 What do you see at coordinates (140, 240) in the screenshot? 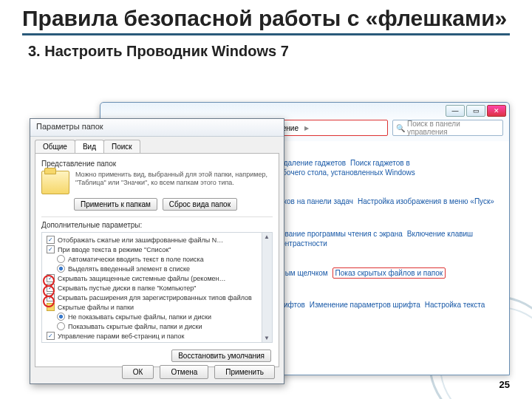
I see `adv-setting-label: Отображать сжатые или зашифрованные файл…` at bounding box center [140, 240].